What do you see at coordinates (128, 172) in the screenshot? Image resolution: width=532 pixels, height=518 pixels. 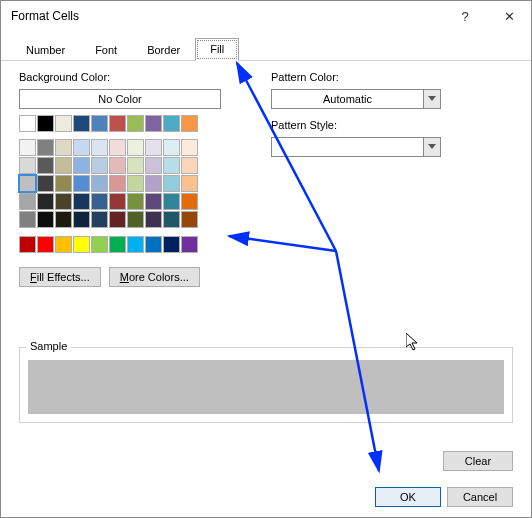 I see `theme-color-palette` at bounding box center [128, 172].